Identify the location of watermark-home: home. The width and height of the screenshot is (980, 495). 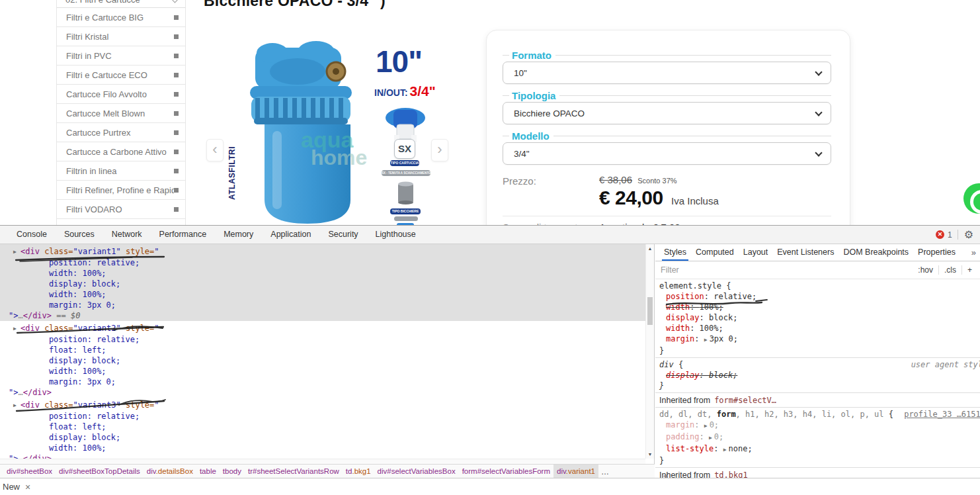
(339, 158).